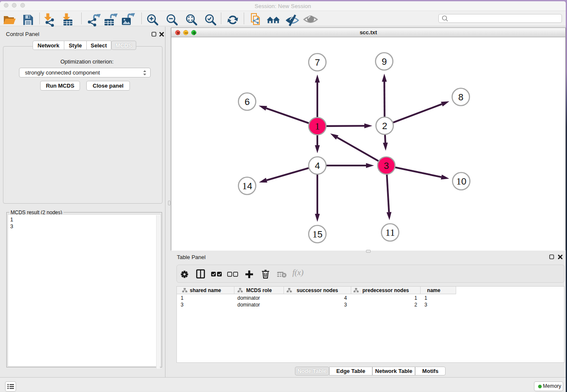 Image resolution: width=567 pixels, height=392 pixels. I want to click on svg-text: 7, so click(317, 63).